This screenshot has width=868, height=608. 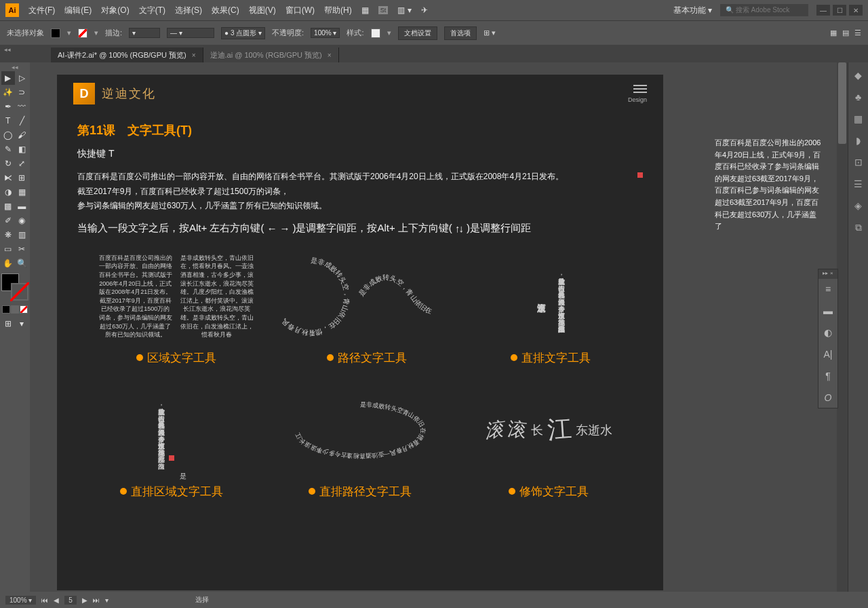 I want to click on floating-panel: ▸▸× ≡ ▬ ◐ A| ¶ O, so click(x=828, y=339).